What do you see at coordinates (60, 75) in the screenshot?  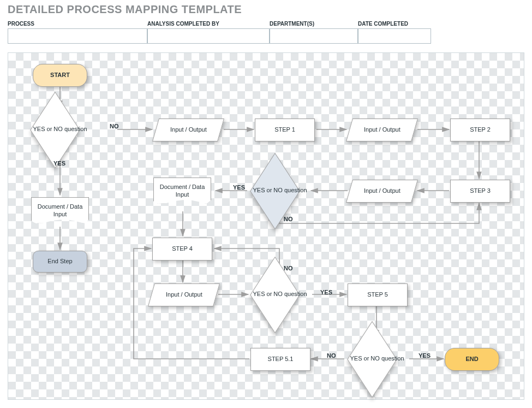 I see `start-node: START` at bounding box center [60, 75].